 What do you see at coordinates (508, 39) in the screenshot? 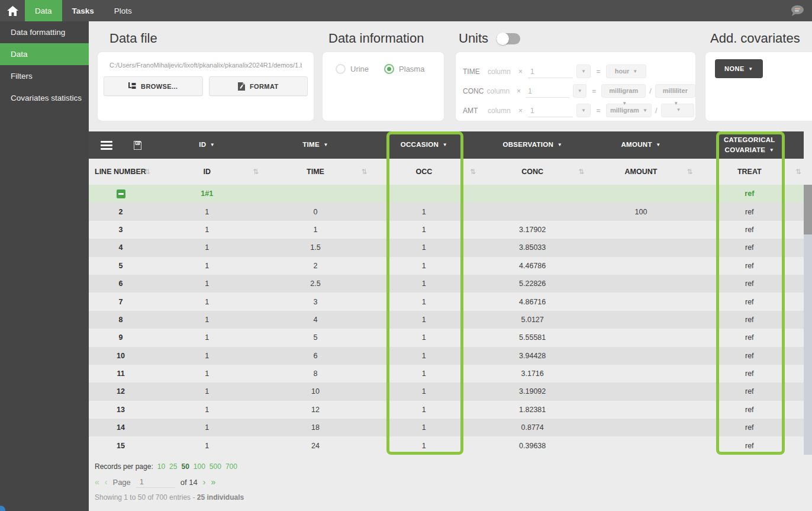
I see `units-toggle` at bounding box center [508, 39].